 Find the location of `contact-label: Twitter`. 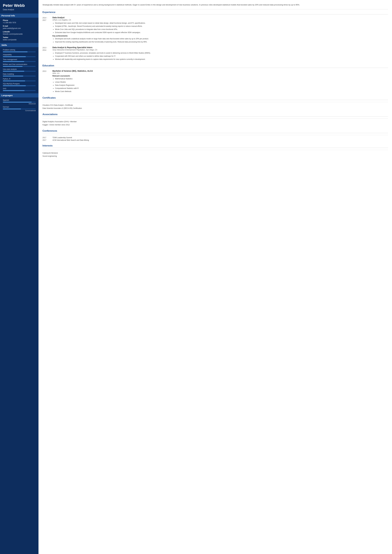

contact-label: Twitter is located at coordinates (19, 37).